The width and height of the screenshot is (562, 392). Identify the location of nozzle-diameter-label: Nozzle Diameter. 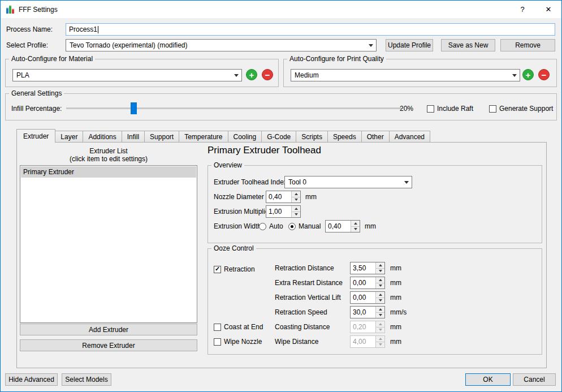
(239, 197).